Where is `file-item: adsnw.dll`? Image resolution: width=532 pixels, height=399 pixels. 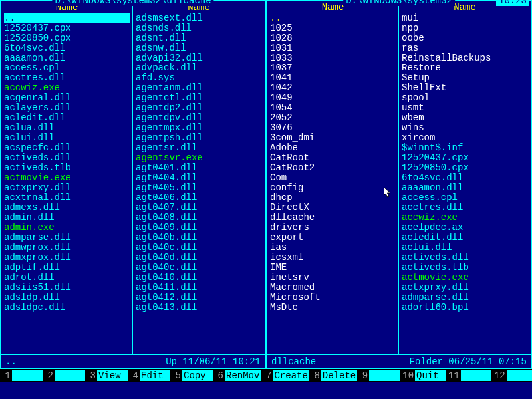 file-item: adsnw.dll is located at coordinates (199, 48).